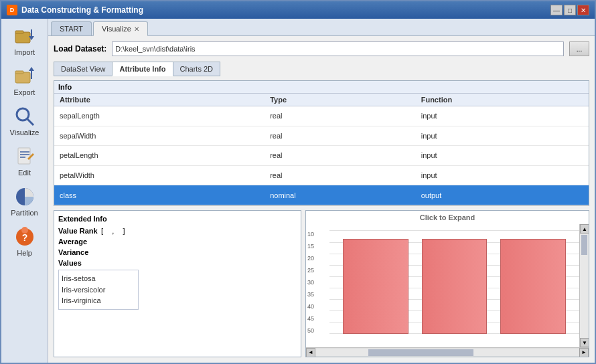 Image resolution: width=596 pixels, height=364 pixels. Describe the element at coordinates (570, 10) in the screenshot. I see `maximize-button: □` at that location.